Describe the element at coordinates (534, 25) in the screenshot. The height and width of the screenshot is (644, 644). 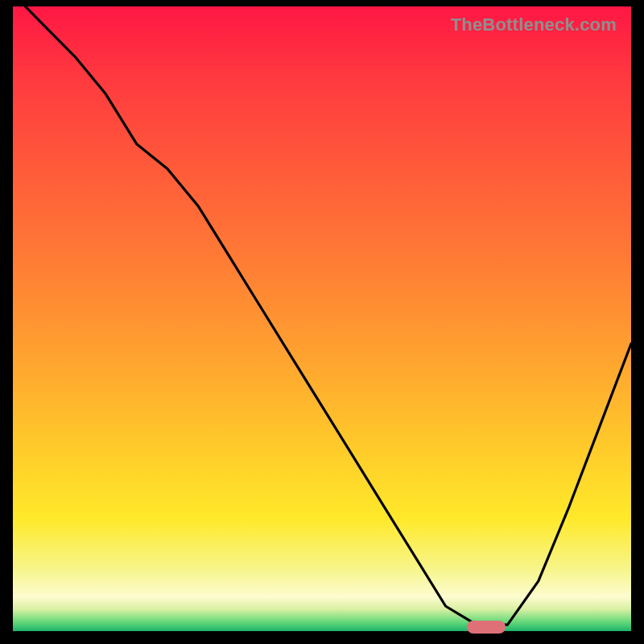
I see `watermark-text: TheBottleneck.com` at that location.